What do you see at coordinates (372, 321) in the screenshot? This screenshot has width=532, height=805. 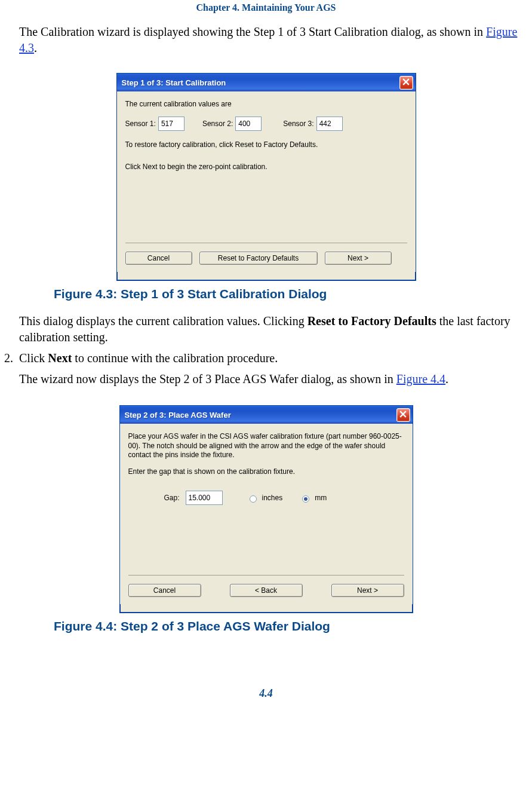 I see `reset-bold: Reset to Factory Defaults` at bounding box center [372, 321].